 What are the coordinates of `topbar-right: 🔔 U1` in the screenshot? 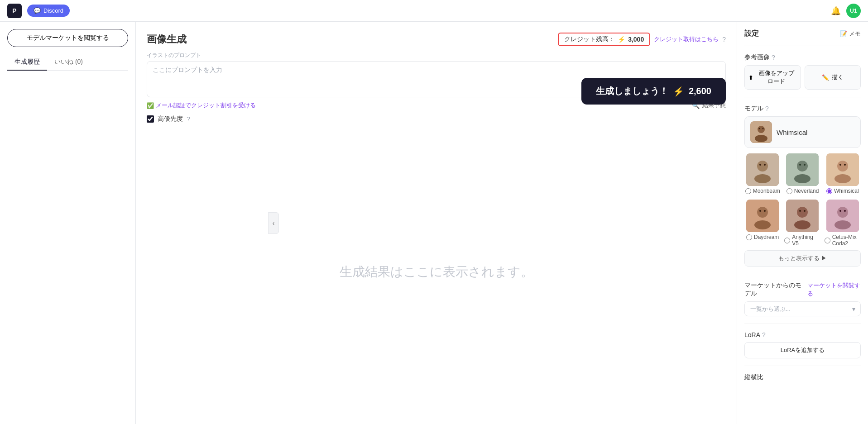 It's located at (846, 11).